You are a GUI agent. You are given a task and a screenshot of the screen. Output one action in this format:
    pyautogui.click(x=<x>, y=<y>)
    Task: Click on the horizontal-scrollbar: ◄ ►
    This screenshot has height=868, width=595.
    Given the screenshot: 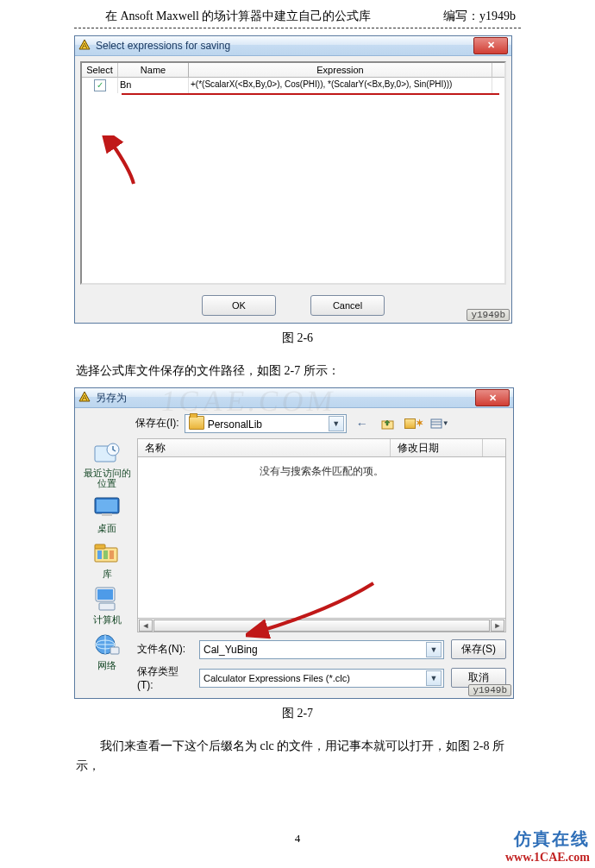 What is the action you would take?
    pyautogui.click(x=322, y=626)
    